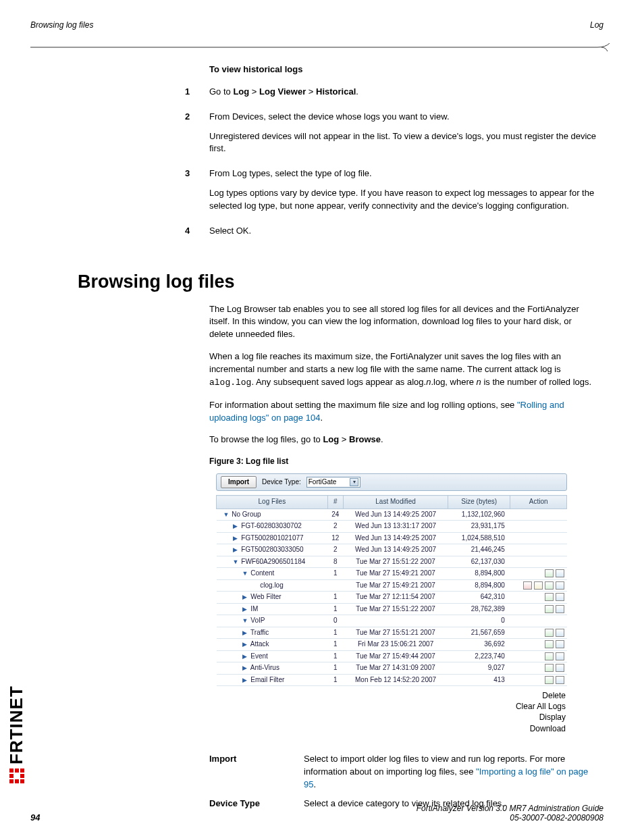 This screenshot has height=834, width=644. What do you see at coordinates (273, 562) in the screenshot?
I see `row-name: FWF60A2906501184` at bounding box center [273, 562].